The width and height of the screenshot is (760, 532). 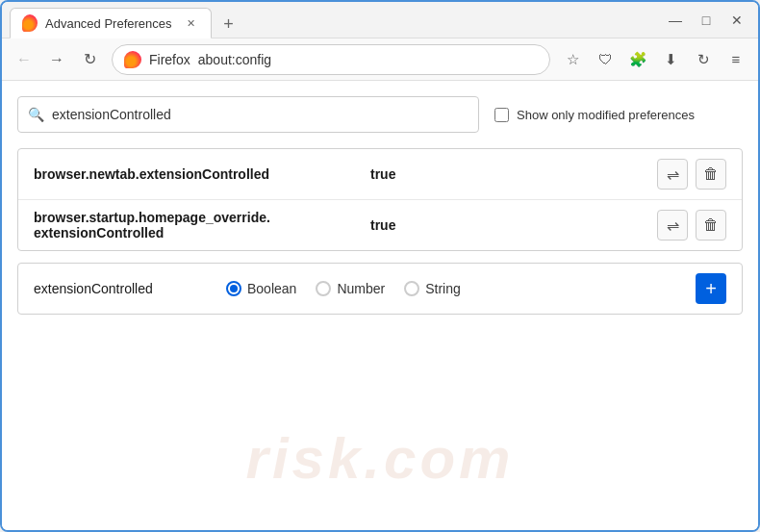 What do you see at coordinates (234, 289) in the screenshot?
I see `boolean-radio-dot` at bounding box center [234, 289].